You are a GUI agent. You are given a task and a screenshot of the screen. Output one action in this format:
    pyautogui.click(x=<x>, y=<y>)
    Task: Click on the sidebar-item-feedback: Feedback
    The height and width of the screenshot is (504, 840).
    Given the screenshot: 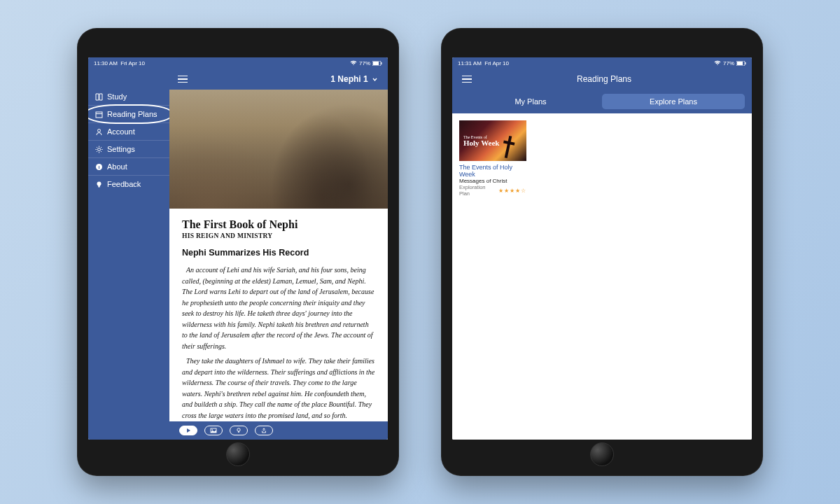 What is the action you would take?
    pyautogui.click(x=129, y=184)
    